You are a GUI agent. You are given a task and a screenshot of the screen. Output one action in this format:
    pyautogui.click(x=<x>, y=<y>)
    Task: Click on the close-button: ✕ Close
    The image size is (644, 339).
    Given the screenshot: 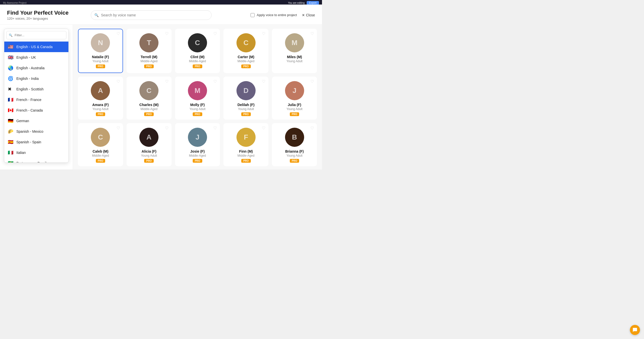 What is the action you would take?
    pyautogui.click(x=308, y=15)
    